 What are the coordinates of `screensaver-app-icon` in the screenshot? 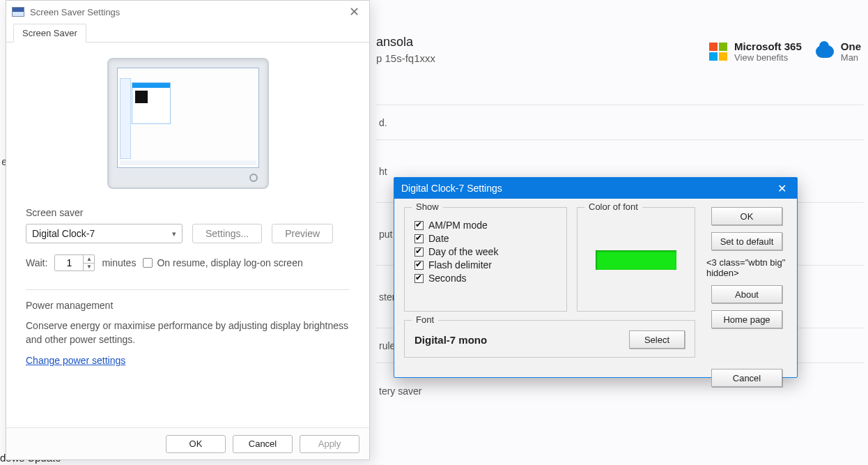 It's located at (18, 12).